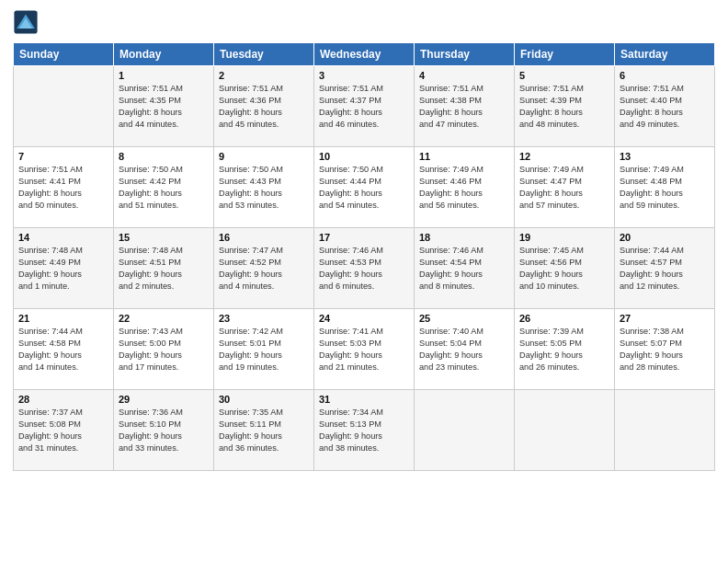  Describe the element at coordinates (64, 188) in the screenshot. I see `calendar-cell: 7Sunrise: 7:51 AMSunset: 4:41 PMDaylight…` at that location.